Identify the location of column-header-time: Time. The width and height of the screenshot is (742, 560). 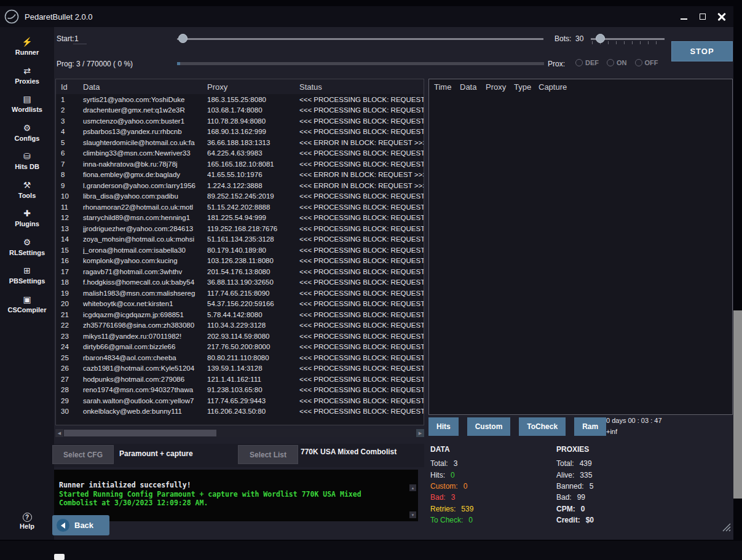
(447, 87).